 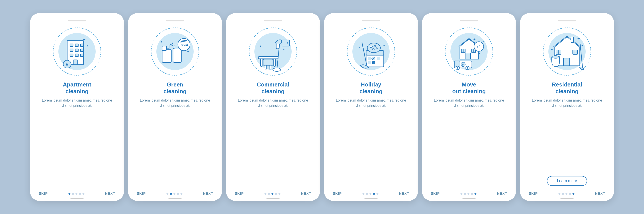 What do you see at coordinates (404, 194) in the screenshot?
I see `next-button-4: NEXT` at bounding box center [404, 194].